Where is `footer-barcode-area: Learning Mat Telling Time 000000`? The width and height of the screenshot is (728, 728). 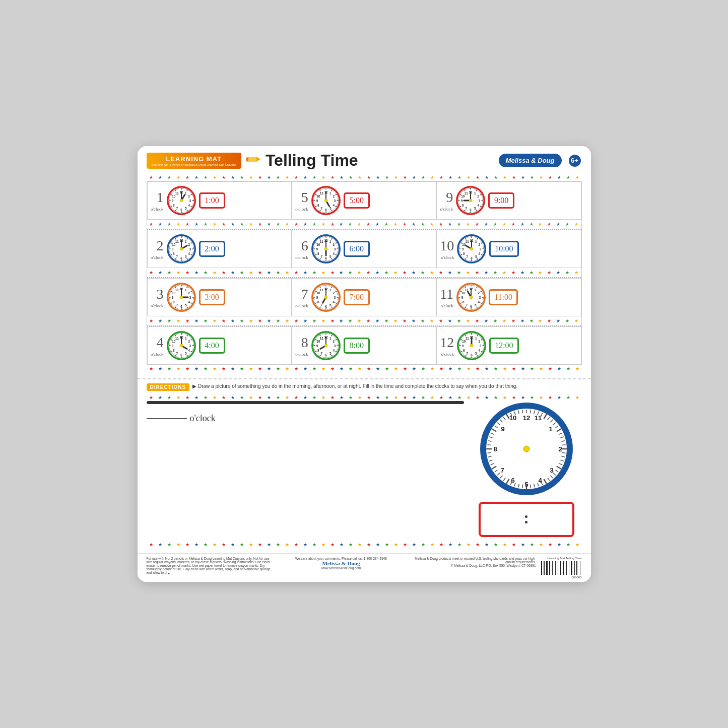 footer-barcode-area: Learning Mat Telling Time 000000 is located at coordinates (561, 568).